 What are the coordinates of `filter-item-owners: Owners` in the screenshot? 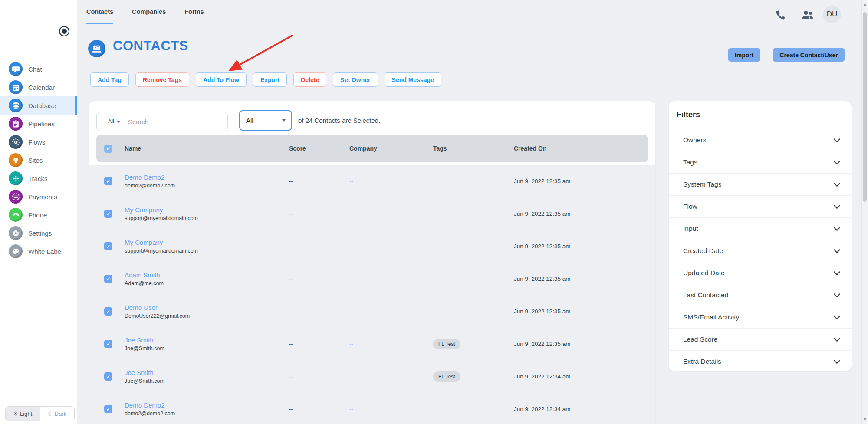 It's located at (760, 141).